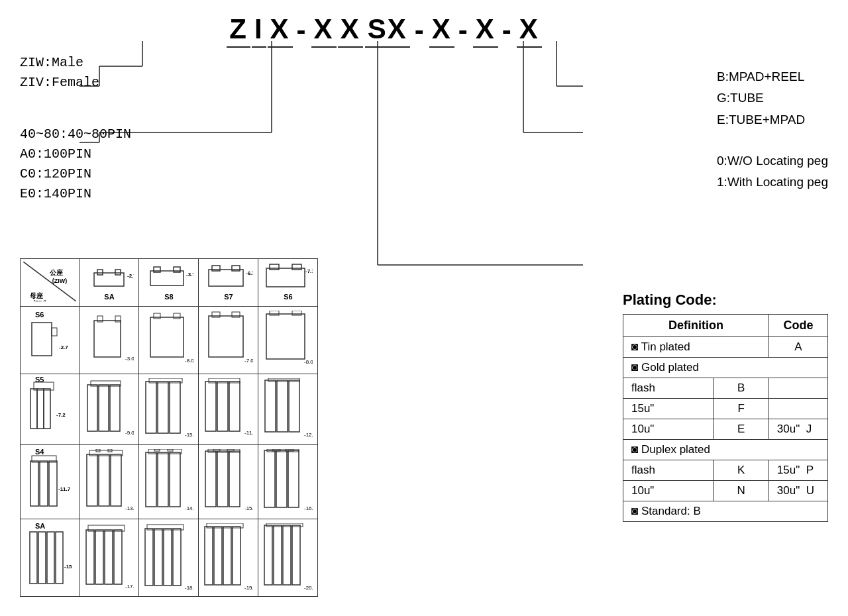  What do you see at coordinates (229, 482) in the screenshot?
I see `cell-S4-S7: -15.0` at bounding box center [229, 482].